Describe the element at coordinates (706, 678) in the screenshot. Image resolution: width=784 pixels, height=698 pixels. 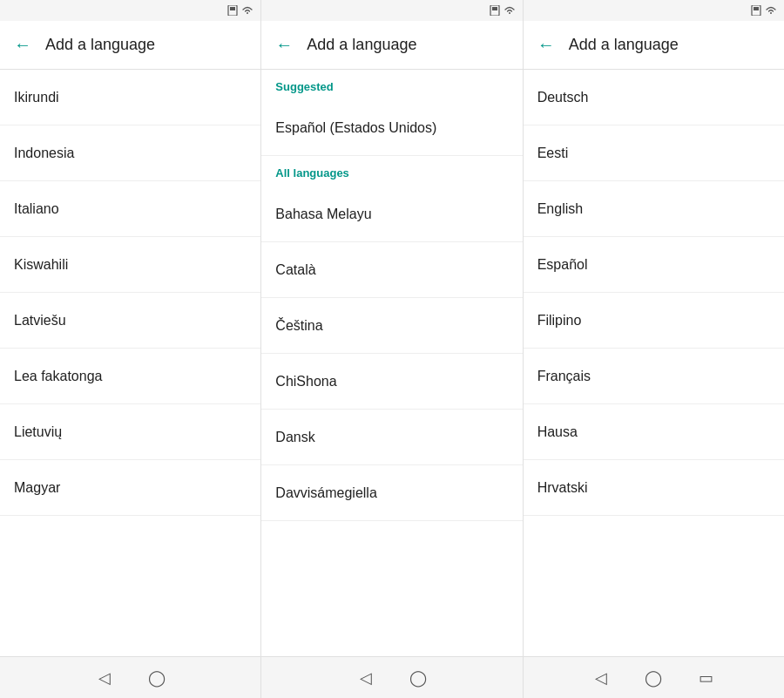
I see `recents-nav-btn-3: ▭` at that location.